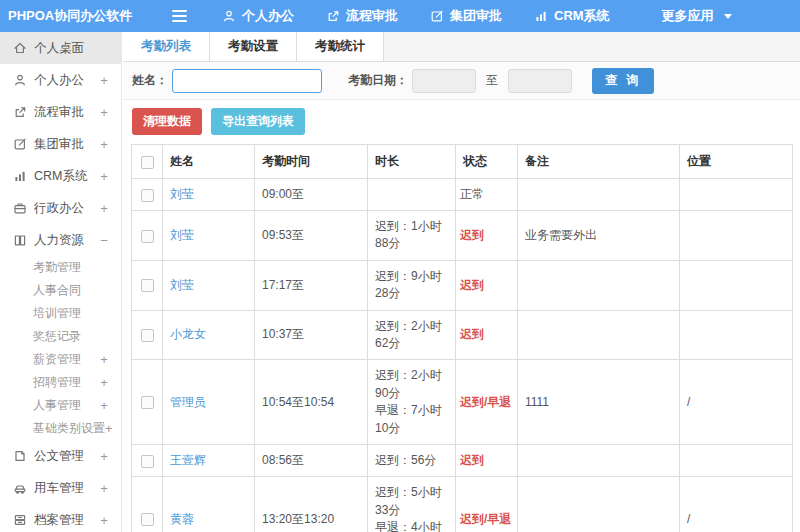 This screenshot has width=800, height=532. What do you see at coordinates (312, 504) in the screenshot?
I see `attendance-time-cell: 13:20至13:20` at bounding box center [312, 504].